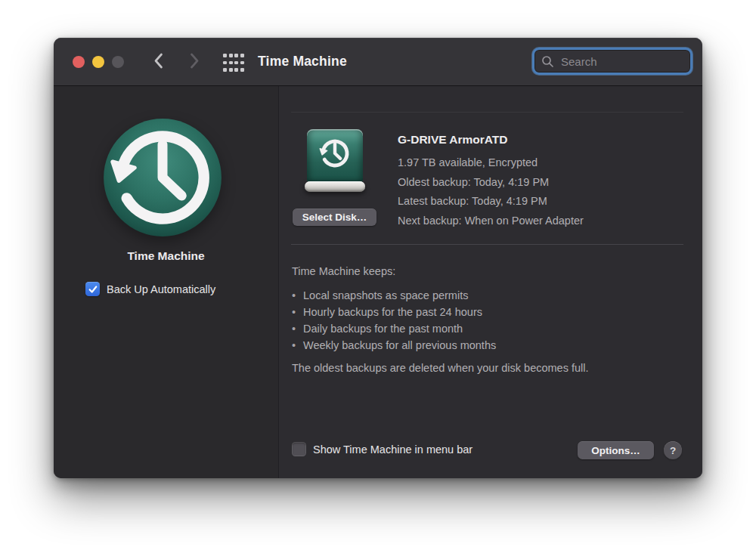 This screenshot has width=756, height=550. What do you see at coordinates (673, 450) in the screenshot?
I see `help-button: ?` at bounding box center [673, 450].